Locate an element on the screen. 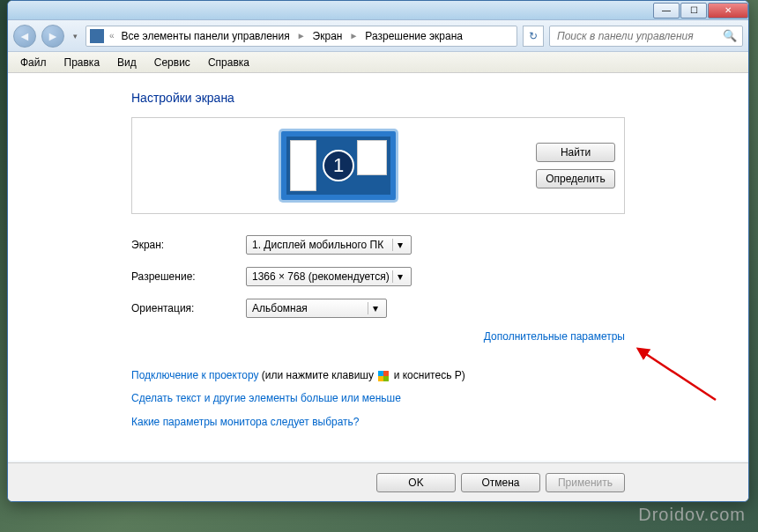 This screenshot has width=758, height=532. display-row: Экран: 1. Дисплей мобильного ПК is located at coordinates (378, 245).